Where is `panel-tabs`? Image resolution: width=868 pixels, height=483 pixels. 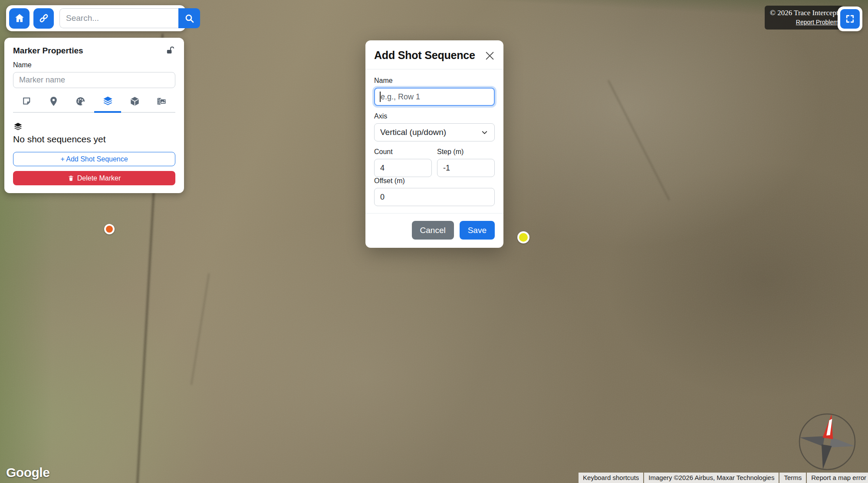 panel-tabs is located at coordinates (94, 104).